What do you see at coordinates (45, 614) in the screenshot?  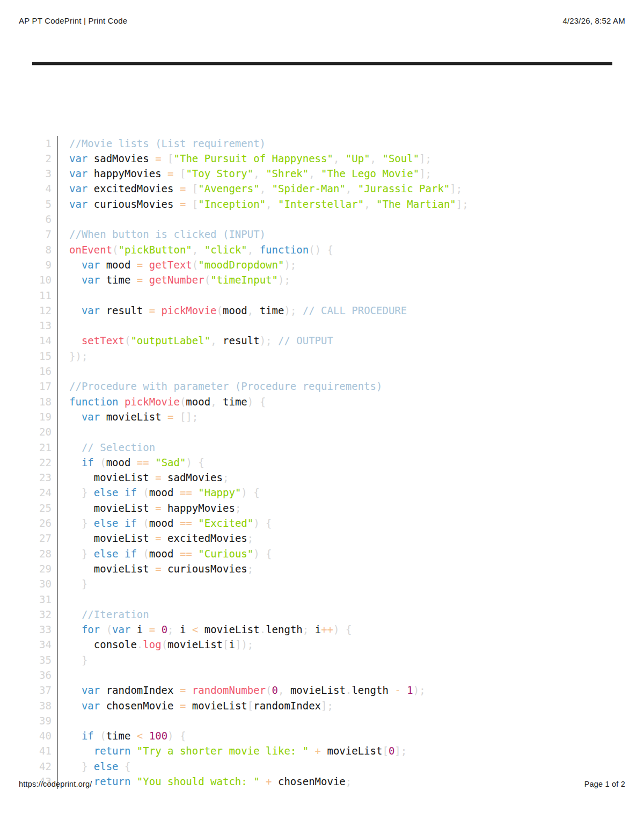 I see `line-number: 32` at bounding box center [45, 614].